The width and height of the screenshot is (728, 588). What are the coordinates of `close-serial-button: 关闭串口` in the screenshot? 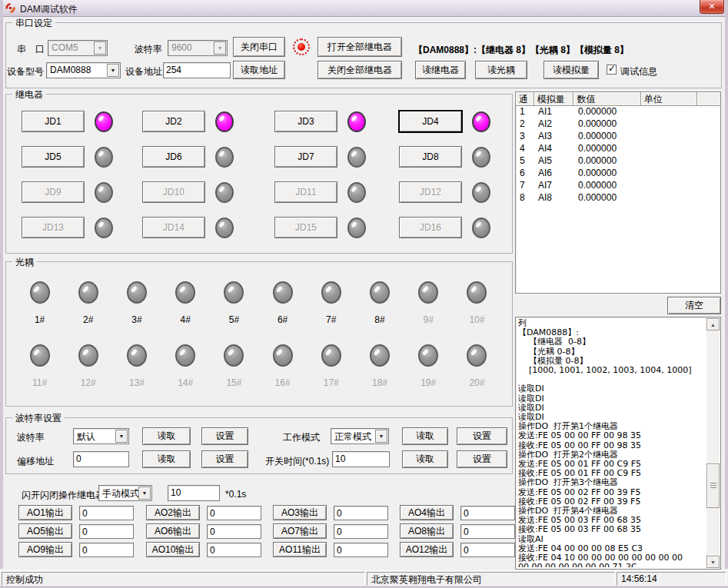 It's located at (259, 47).